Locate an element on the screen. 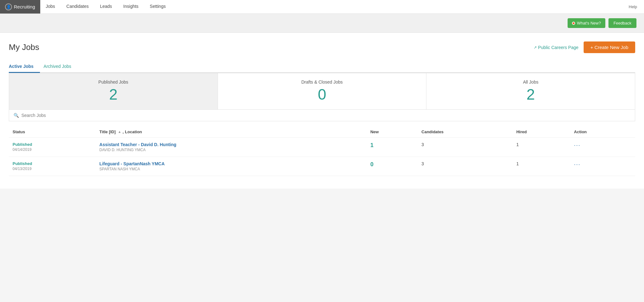 The width and height of the screenshot is (644, 302). table-header: Status Title [ID] ▲ , Location New Candi… is located at coordinates (322, 132).